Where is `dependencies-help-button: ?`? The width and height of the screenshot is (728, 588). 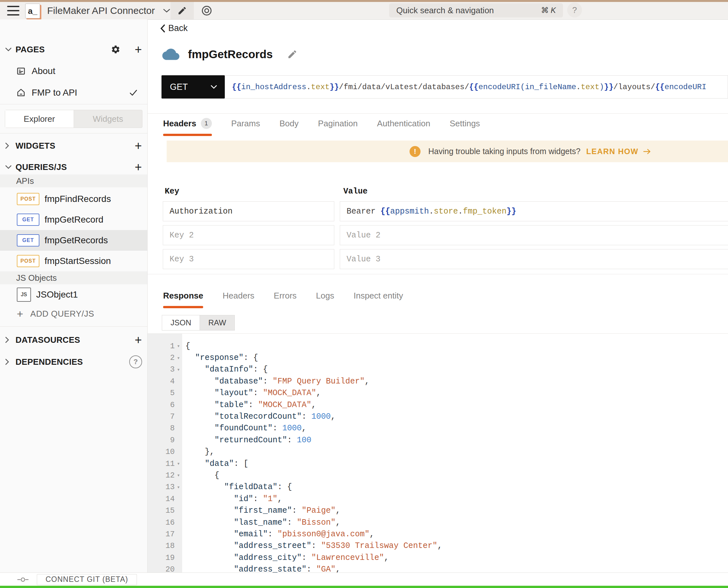 dependencies-help-button: ? is located at coordinates (136, 362).